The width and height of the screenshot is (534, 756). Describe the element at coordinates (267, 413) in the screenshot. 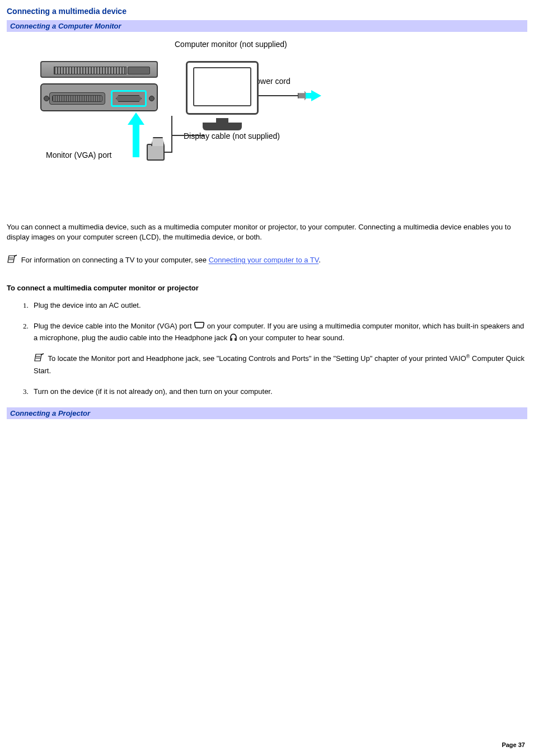

I see `section-heading-connecting-projector: Connecting a Projector` at that location.